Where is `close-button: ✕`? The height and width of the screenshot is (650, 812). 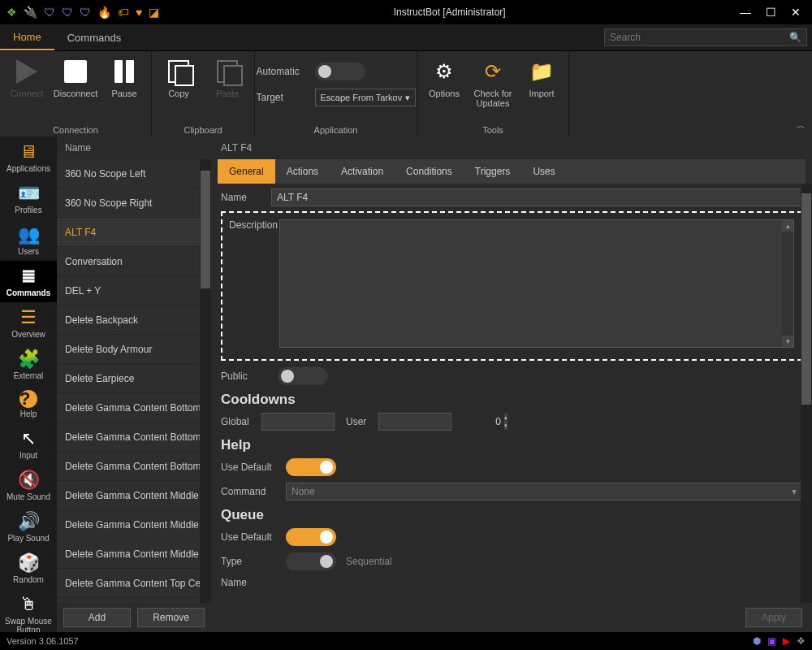 close-button: ✕ is located at coordinates (796, 12).